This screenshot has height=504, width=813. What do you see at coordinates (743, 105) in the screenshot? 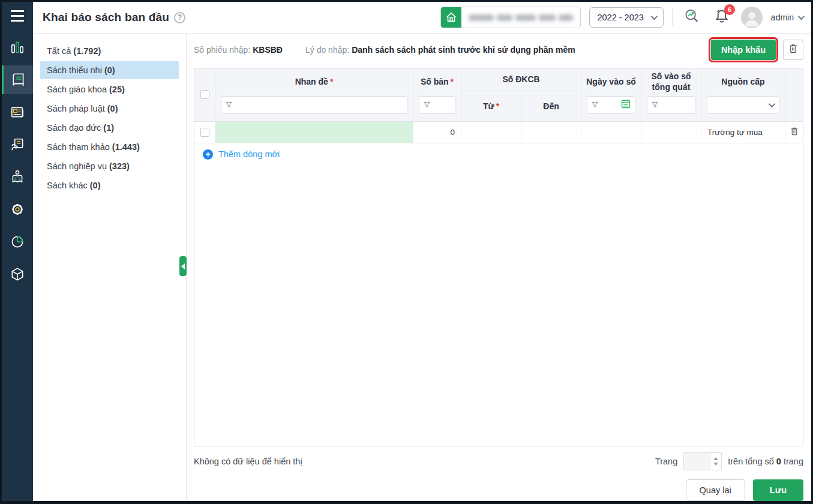
I see `source-filter-select` at bounding box center [743, 105].